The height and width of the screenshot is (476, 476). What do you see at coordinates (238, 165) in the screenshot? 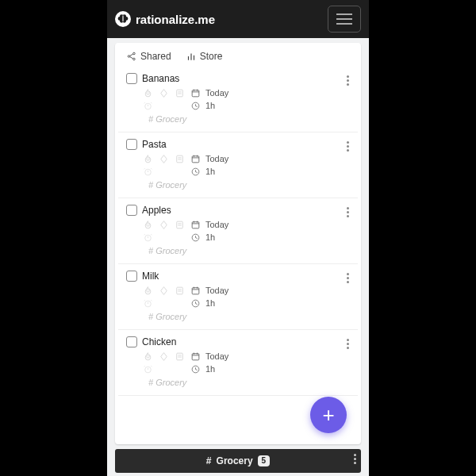
I see `task-item: Pasta Today 1h # Grocery` at bounding box center [238, 165].